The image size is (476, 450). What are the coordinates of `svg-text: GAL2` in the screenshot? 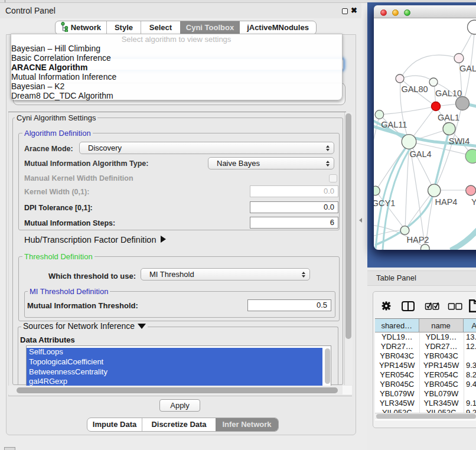 It's located at (468, 69).